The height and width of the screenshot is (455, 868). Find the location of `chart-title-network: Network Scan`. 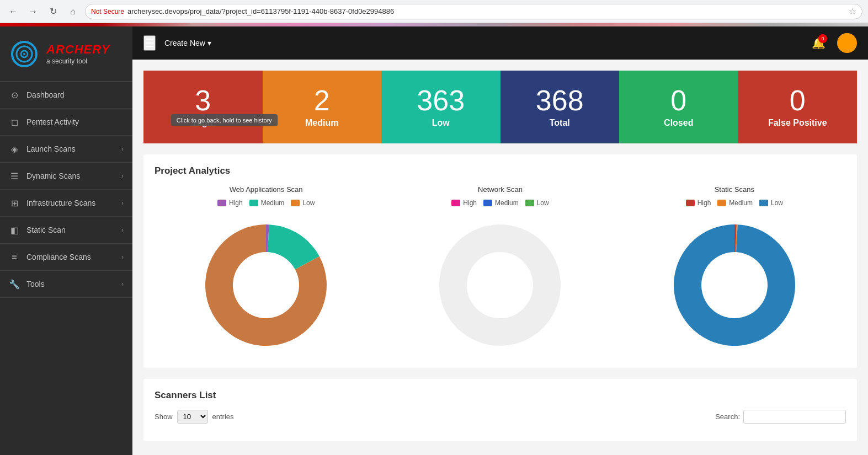

chart-title-network: Network Scan is located at coordinates (500, 190).